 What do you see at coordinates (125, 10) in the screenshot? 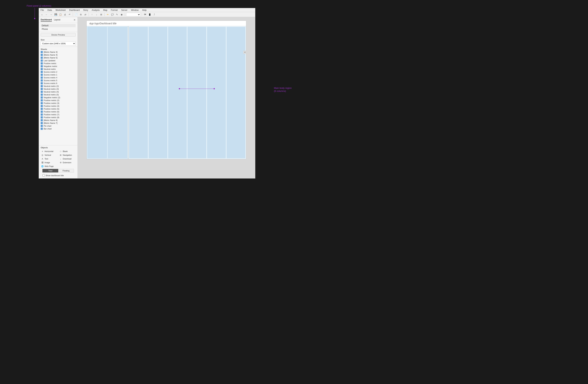
I see `menu-server: Server` at bounding box center [125, 10].